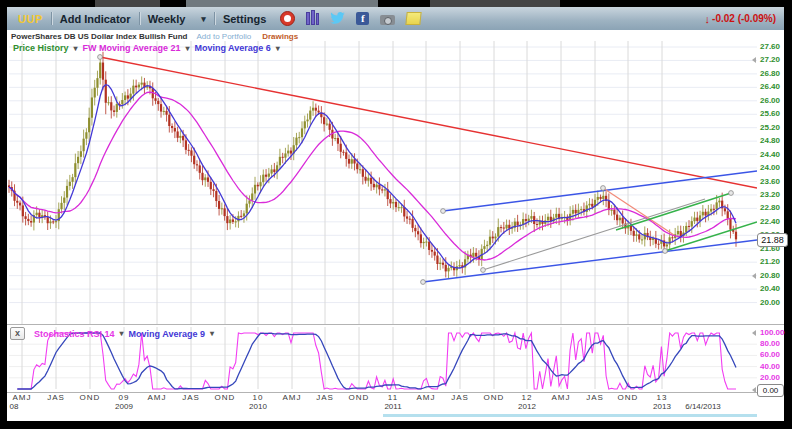 Image resolution: width=792 pixels, height=429 pixels. What do you see at coordinates (30, 19) in the screenshot?
I see `symbol-label: UUP` at bounding box center [30, 19].